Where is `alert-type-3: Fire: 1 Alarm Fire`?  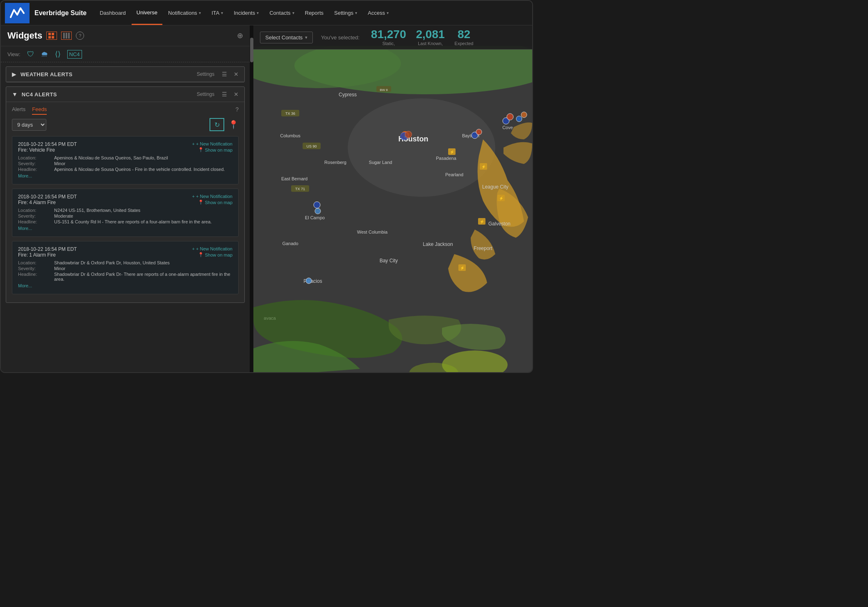 alert-type-3: Fire: 1 Alarm Fire is located at coordinates (48, 255).